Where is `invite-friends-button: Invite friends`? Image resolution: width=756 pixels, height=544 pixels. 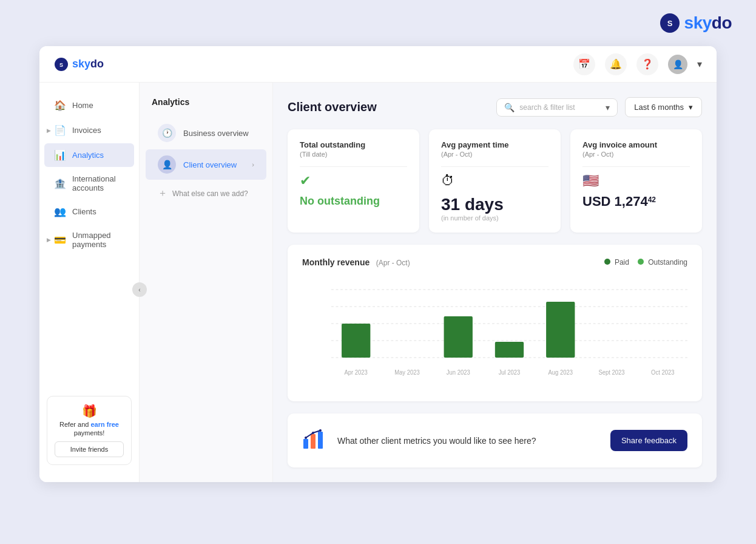 invite-friends-button: Invite friends is located at coordinates (89, 449).